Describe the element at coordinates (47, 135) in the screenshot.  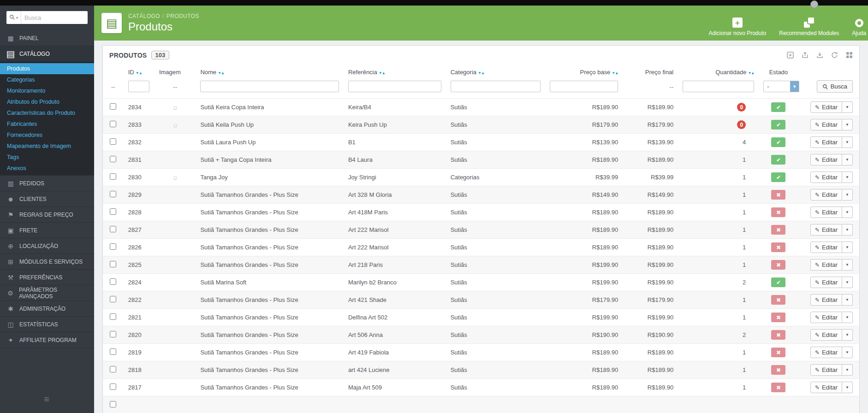
I see `sidebar-subitem-fornecedores: Fornecedores` at that location.